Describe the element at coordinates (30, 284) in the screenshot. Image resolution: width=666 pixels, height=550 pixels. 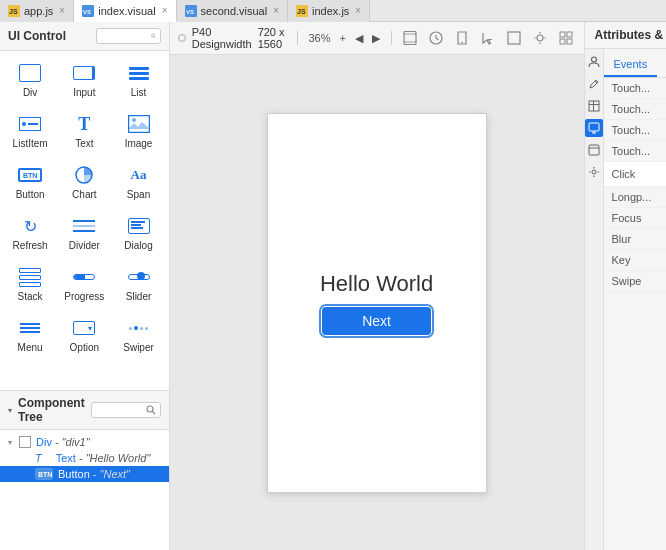
I see `control-stack: Stack` at that location.